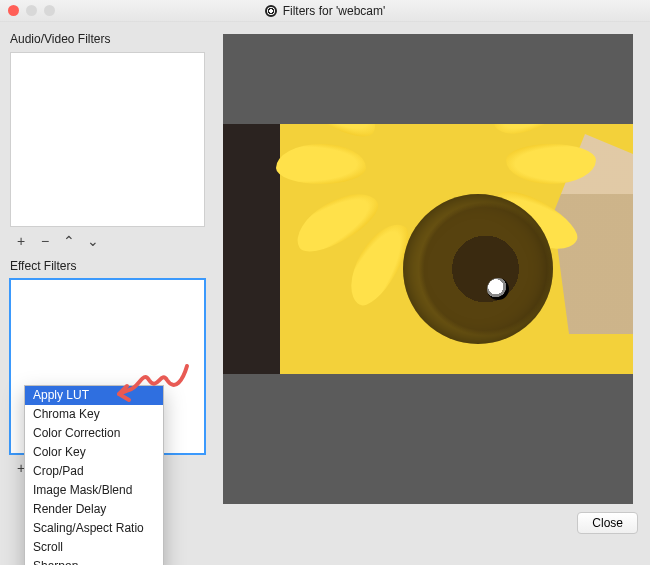 Image resolution: width=650 pixels, height=565 pixels. Describe the element at coordinates (21, 241) in the screenshot. I see `add-audio-filter-button: +` at that location.